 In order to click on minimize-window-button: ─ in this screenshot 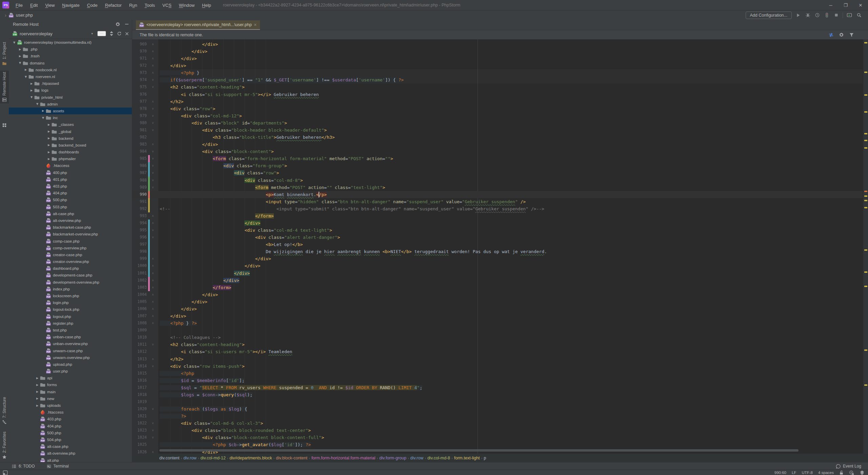, I will do `click(831, 5)`.